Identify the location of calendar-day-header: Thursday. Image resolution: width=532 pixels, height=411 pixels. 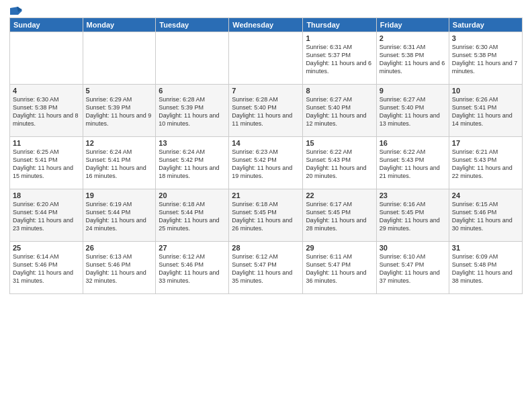
(340, 26).